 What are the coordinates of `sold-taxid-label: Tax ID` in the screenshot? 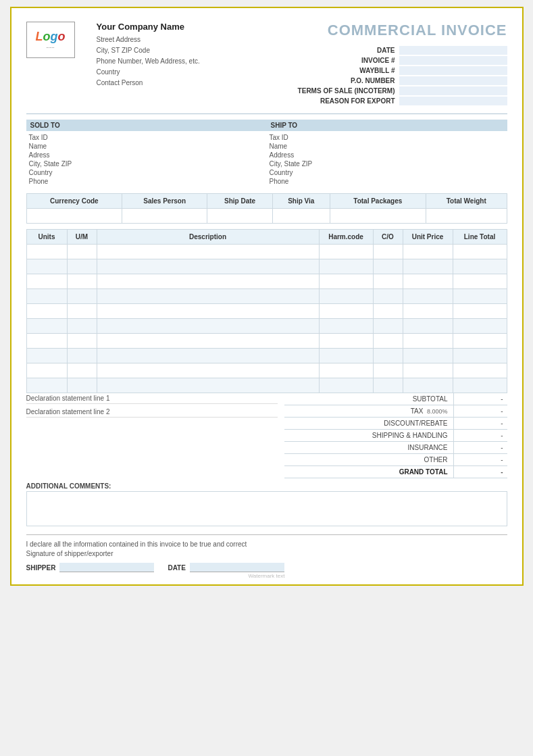 It's located at (56, 138).